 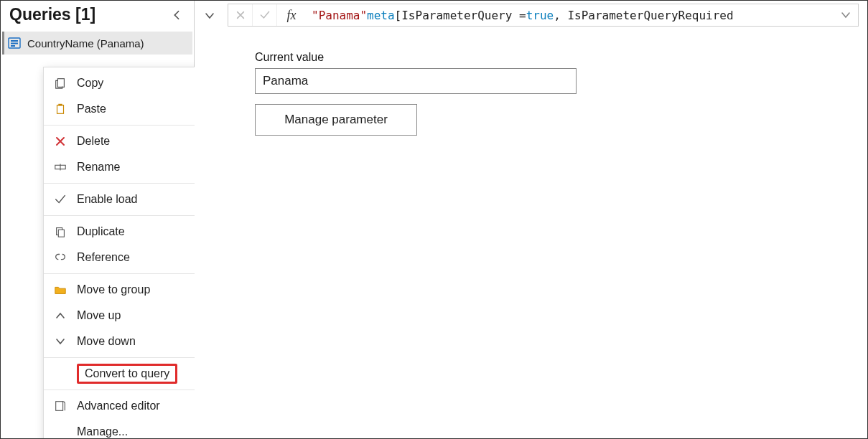 What do you see at coordinates (86, 43) in the screenshot?
I see `query-item-label: CountryName (Panama)` at bounding box center [86, 43].